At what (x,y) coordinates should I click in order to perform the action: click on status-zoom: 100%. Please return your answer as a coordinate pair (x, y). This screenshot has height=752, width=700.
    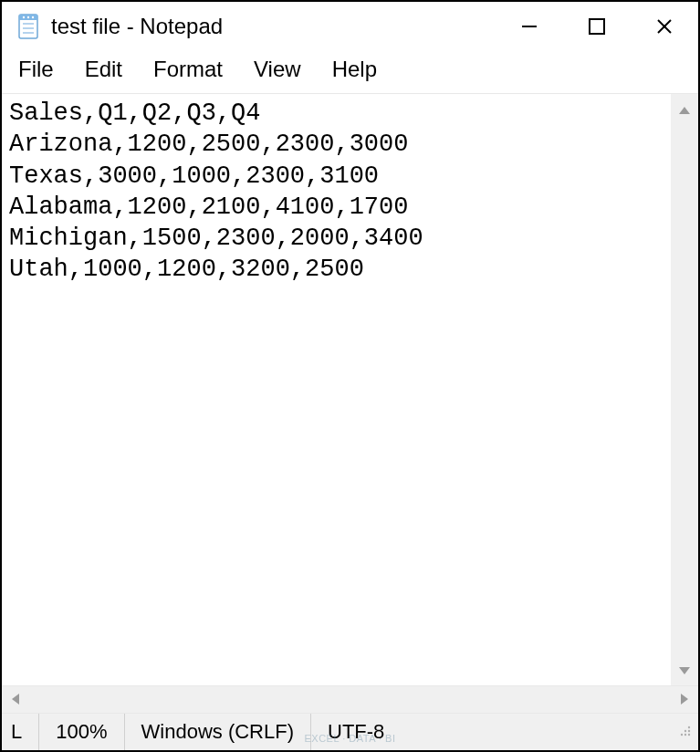
    Looking at the image, I should click on (80, 732).